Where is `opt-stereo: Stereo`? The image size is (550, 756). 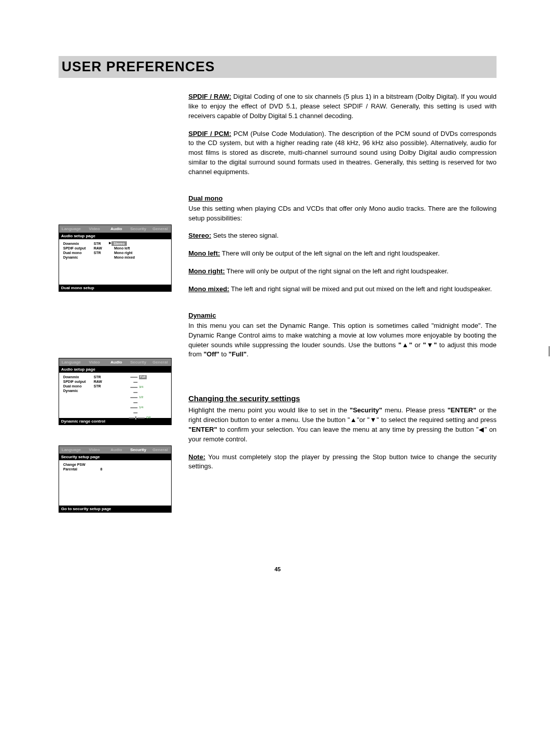
opt-stereo: Stereo is located at coordinates (119, 243).